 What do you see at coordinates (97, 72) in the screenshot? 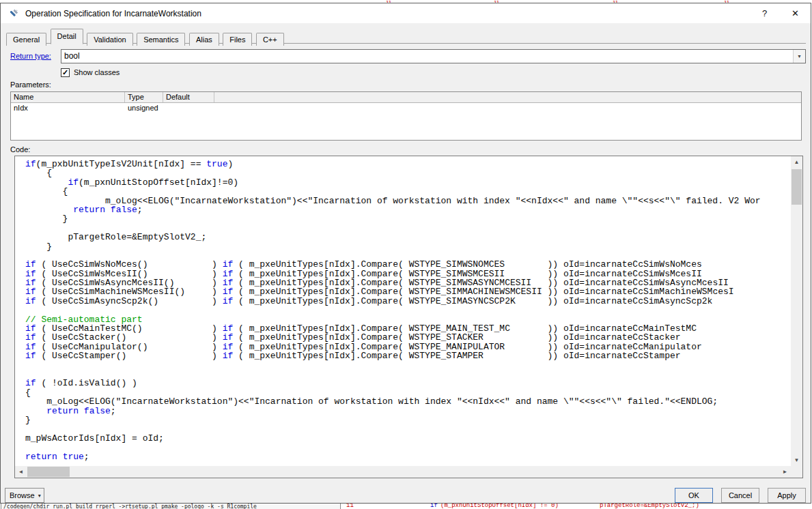
I see `show-classes-label: Show classes` at bounding box center [97, 72].